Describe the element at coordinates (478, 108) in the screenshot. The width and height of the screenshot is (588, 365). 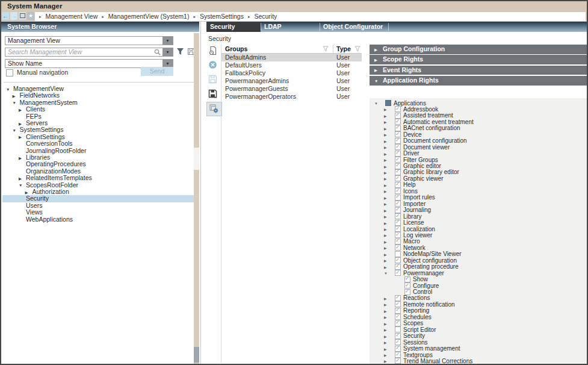
I see `rights-item-addressbook: ▶Addressbook` at that location.